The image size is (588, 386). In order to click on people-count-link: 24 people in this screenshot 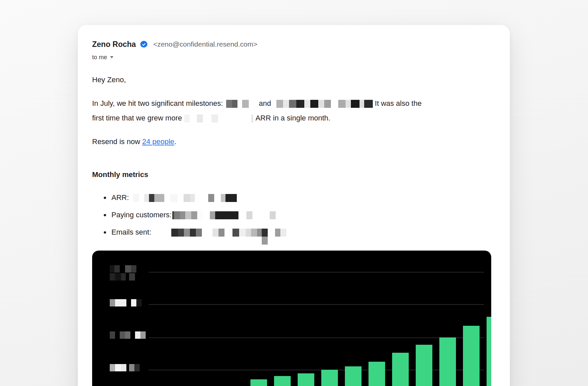, I will do `click(158, 142)`.